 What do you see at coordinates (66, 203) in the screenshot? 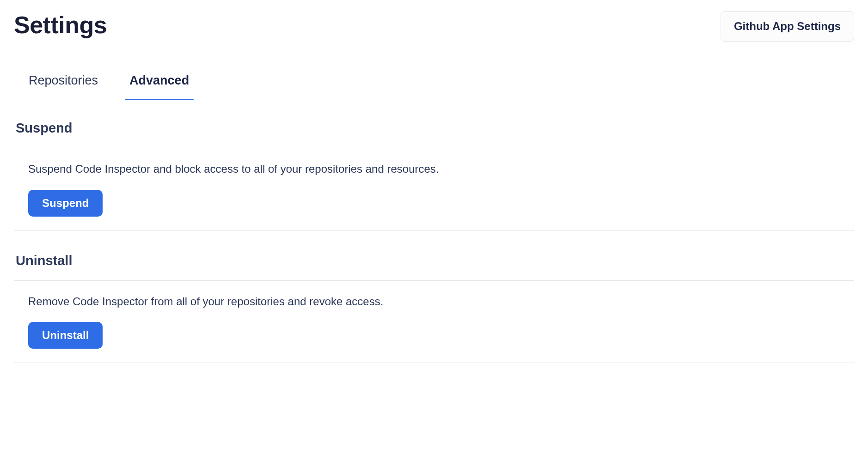
I see `suspend-button: Suspend` at bounding box center [66, 203].